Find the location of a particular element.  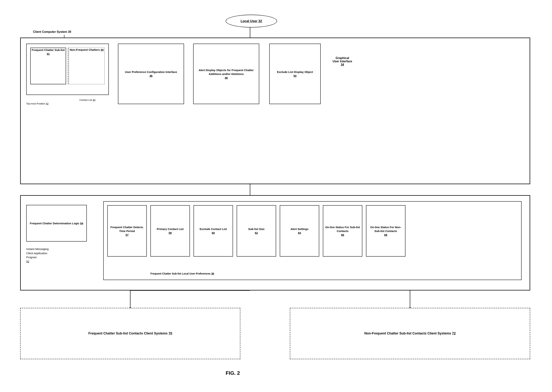

user-pref-config-box: User Preference Configuration Interface4… is located at coordinates (151, 74).